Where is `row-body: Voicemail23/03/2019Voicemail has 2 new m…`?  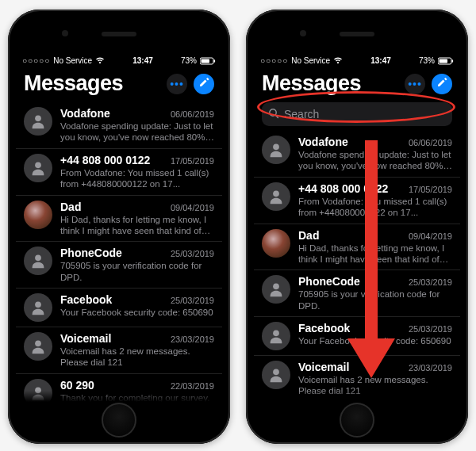 row-body: Voicemail23/03/2019Voicemail has 2 new m… is located at coordinates (375, 379).